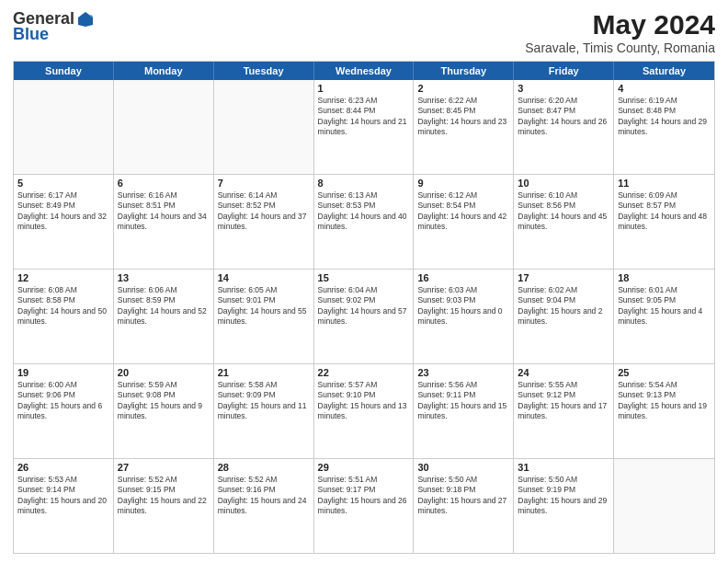 This screenshot has width=728, height=563. What do you see at coordinates (364, 212) in the screenshot?
I see `day-info: Sunrise: 6:13 AMSunset: 8:53 PMDaylight:…` at bounding box center [364, 212].